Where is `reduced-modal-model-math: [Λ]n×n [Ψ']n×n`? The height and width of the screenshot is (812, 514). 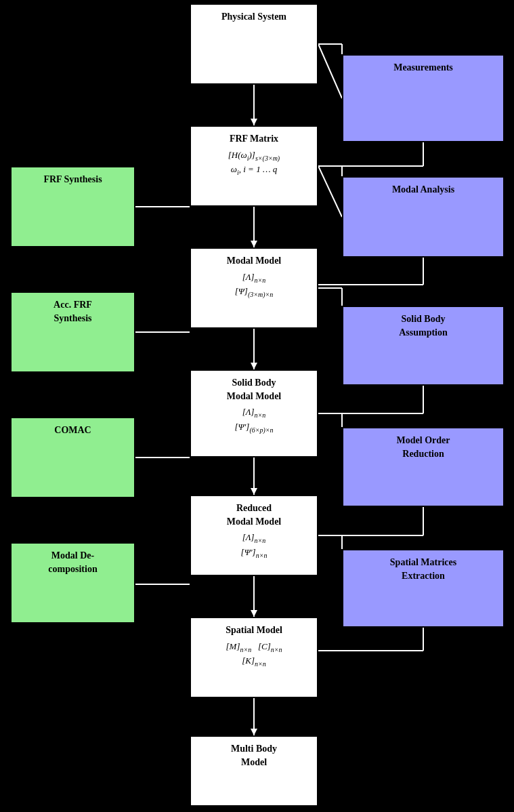
reduced-modal-model-math: [Λ]n×n [Ψ']n×n is located at coordinates (254, 545).